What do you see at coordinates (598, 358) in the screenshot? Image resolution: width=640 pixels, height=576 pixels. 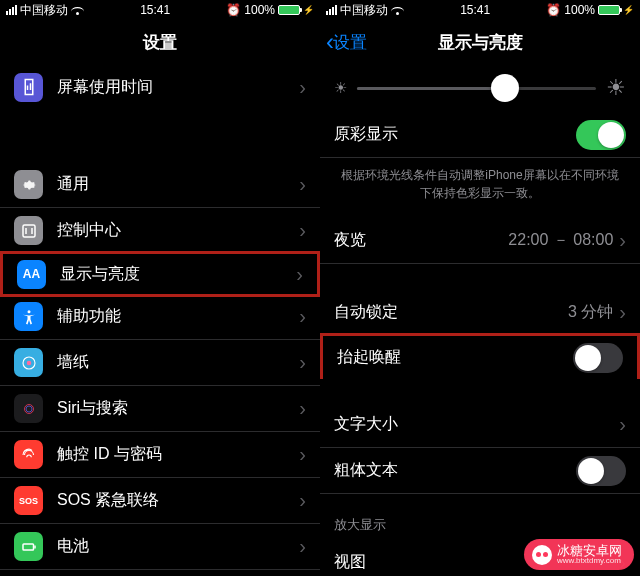 I see `raise-to-wake-switch` at bounding box center [598, 358].